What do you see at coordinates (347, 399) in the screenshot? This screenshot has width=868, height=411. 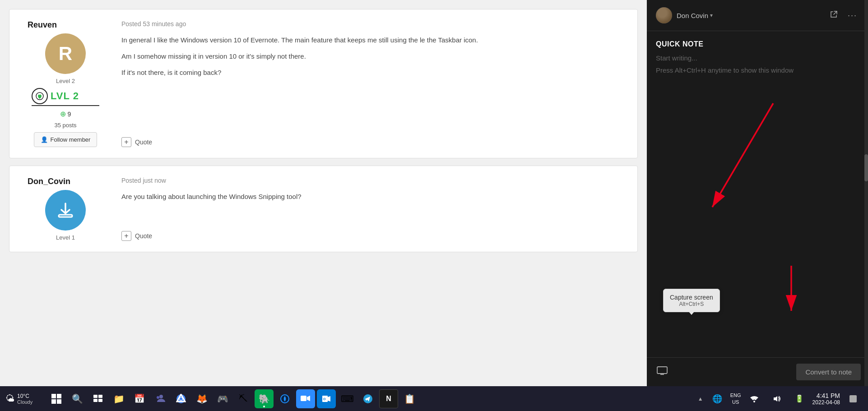 I see `keyboard-button: ⌨` at bounding box center [347, 399].